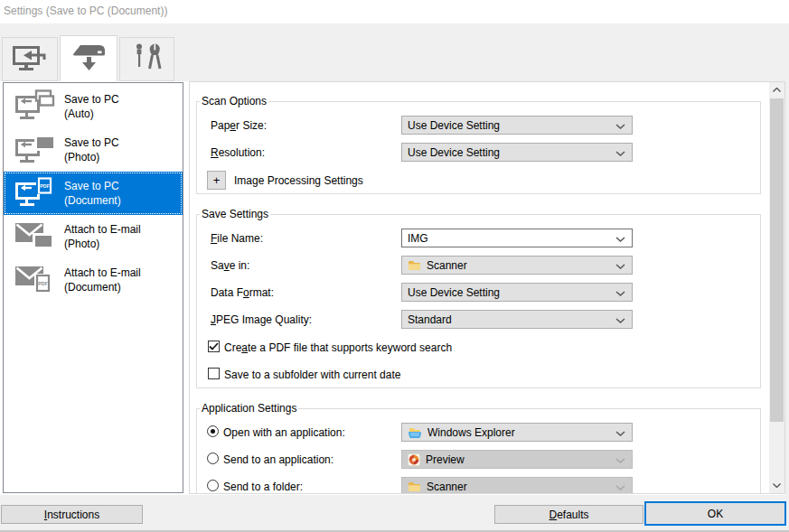 The width and height of the screenshot is (789, 532). Describe the element at coordinates (517, 238) in the screenshot. I see `file-name-input: IMG` at that location.